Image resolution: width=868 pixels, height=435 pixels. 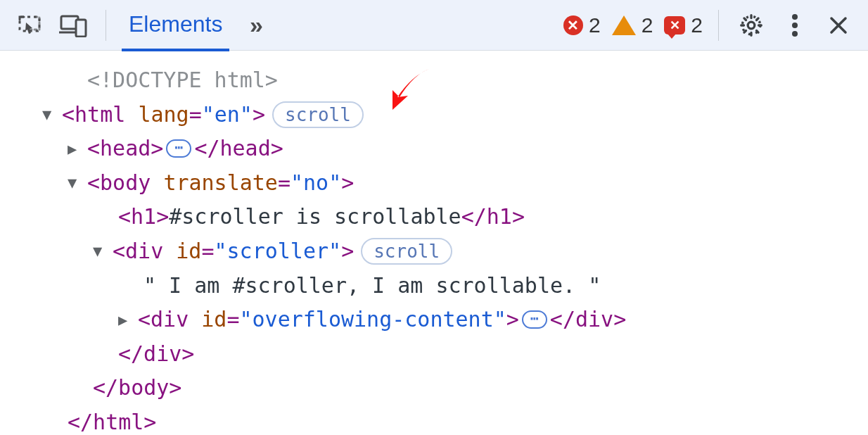 What do you see at coordinates (143, 217) in the screenshot?
I see `h1-open: <h1>` at bounding box center [143, 217].